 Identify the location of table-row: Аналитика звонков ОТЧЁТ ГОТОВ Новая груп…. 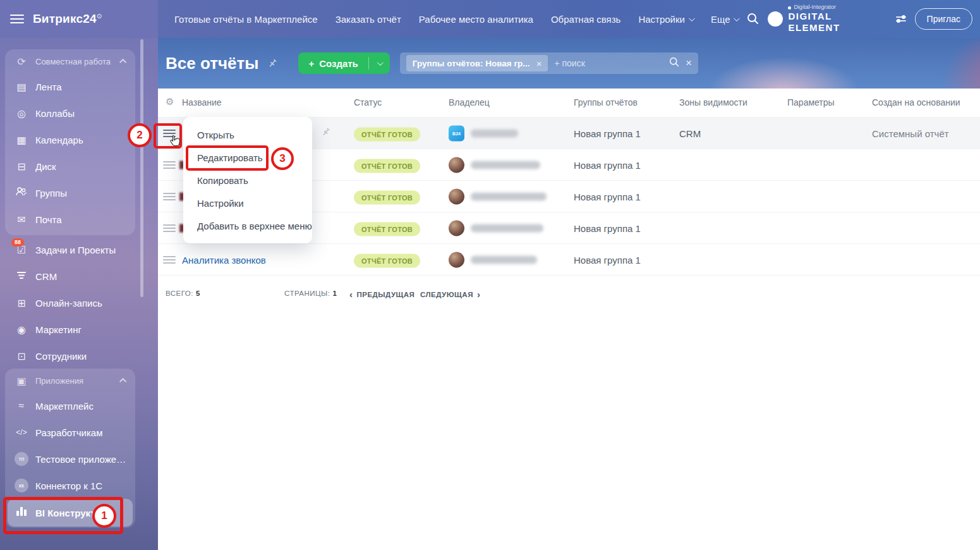
(569, 260).